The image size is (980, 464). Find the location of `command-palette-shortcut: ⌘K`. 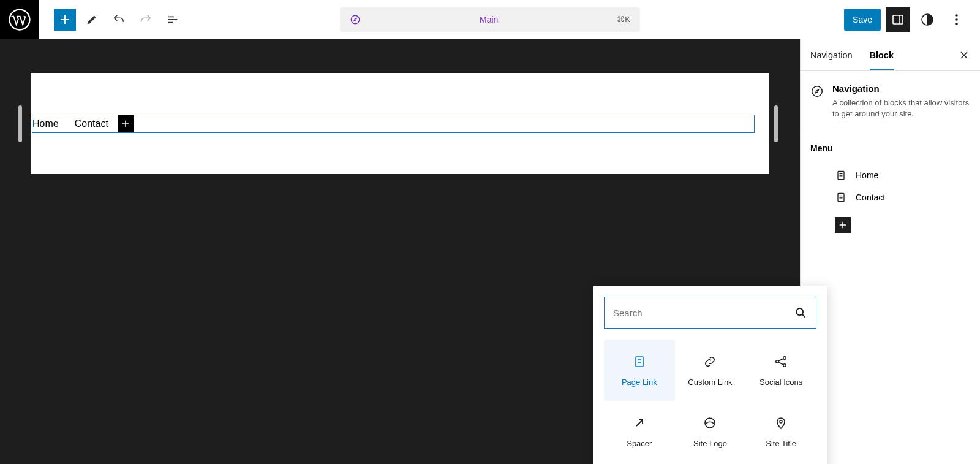

command-palette-shortcut: ⌘K is located at coordinates (624, 20).